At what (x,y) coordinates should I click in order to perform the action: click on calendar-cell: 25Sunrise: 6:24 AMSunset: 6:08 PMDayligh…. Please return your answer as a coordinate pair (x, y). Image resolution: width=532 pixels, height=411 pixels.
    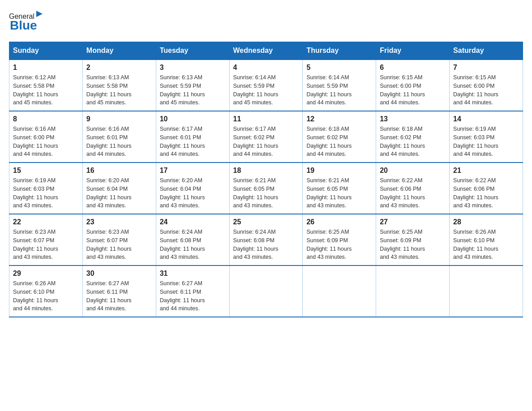
    Looking at the image, I should click on (266, 240).